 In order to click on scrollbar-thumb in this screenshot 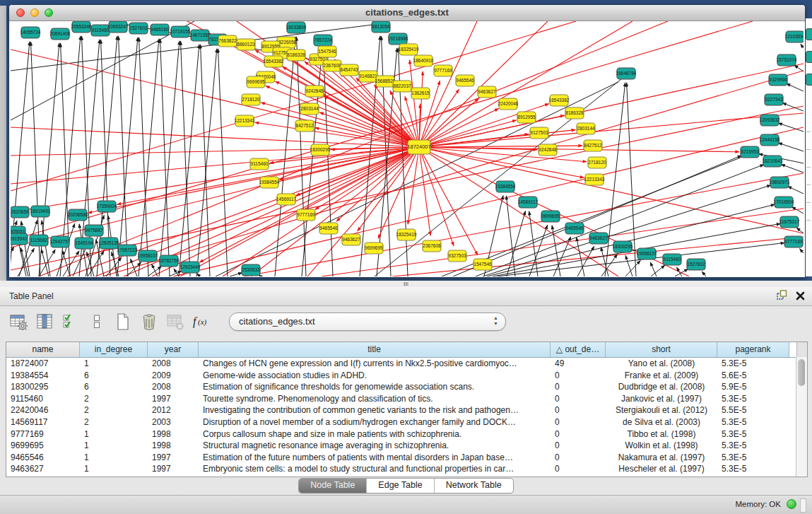, I will do `click(801, 373)`.